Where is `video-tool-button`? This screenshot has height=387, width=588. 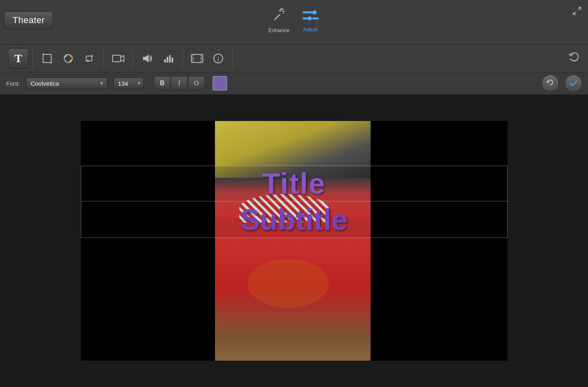
video-tool-button is located at coordinates (118, 58).